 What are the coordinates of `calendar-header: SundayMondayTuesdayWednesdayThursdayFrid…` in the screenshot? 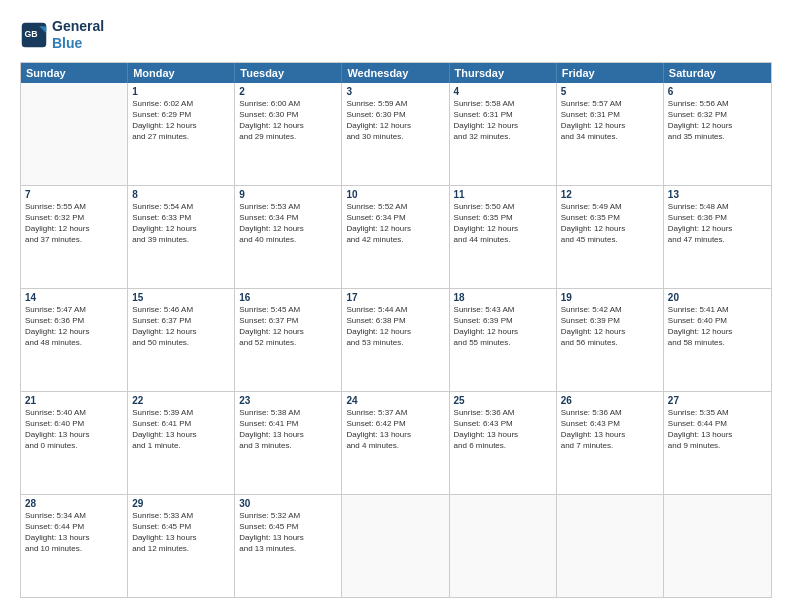 It's located at (396, 73).